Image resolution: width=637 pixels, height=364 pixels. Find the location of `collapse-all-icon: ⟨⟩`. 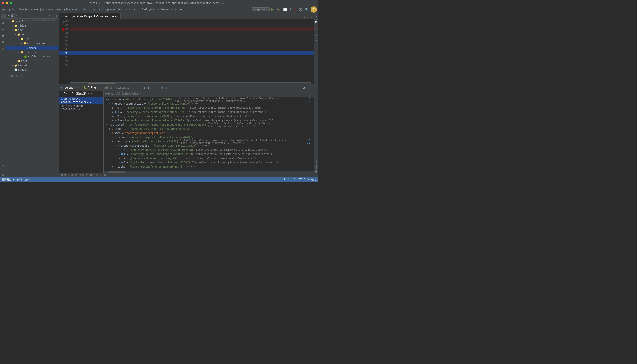

collapse-all-icon: ⟨⟩ is located at coordinates (53, 16).